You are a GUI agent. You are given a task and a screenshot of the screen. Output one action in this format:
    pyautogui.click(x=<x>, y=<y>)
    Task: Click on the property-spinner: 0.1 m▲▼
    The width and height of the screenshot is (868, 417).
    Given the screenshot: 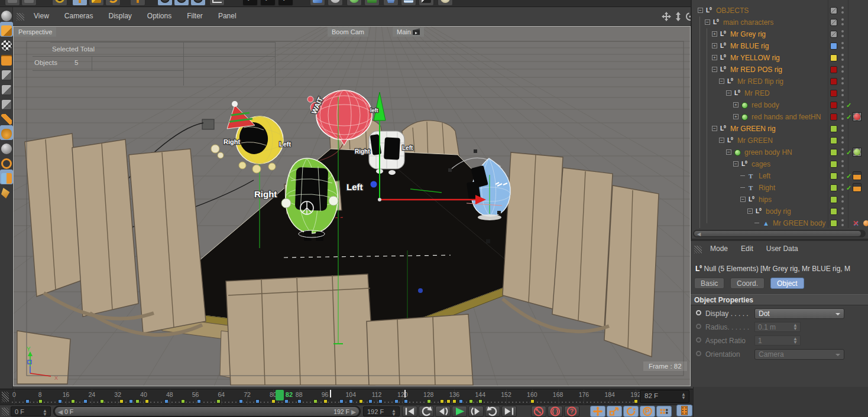 What is the action you would take?
    pyautogui.click(x=778, y=327)
    